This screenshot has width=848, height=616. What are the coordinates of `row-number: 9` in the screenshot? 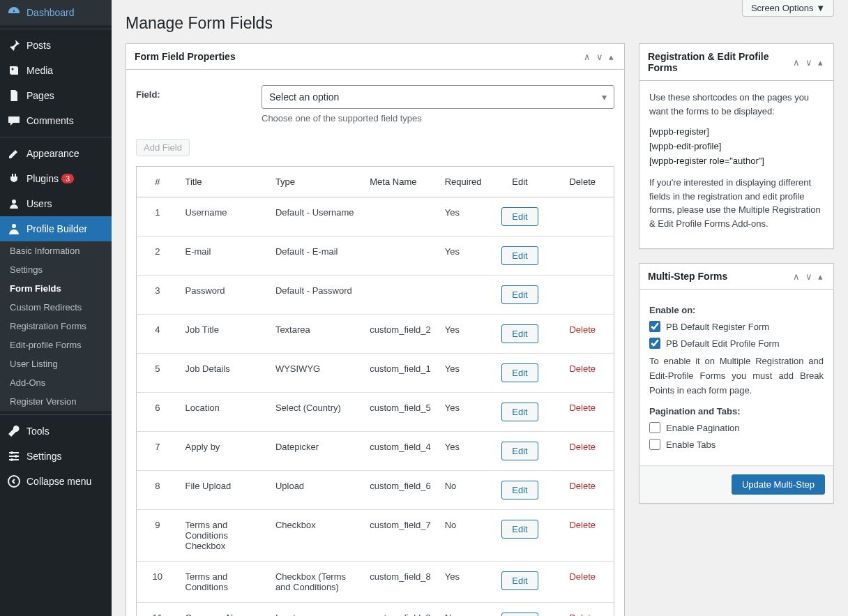 It's located at (158, 536).